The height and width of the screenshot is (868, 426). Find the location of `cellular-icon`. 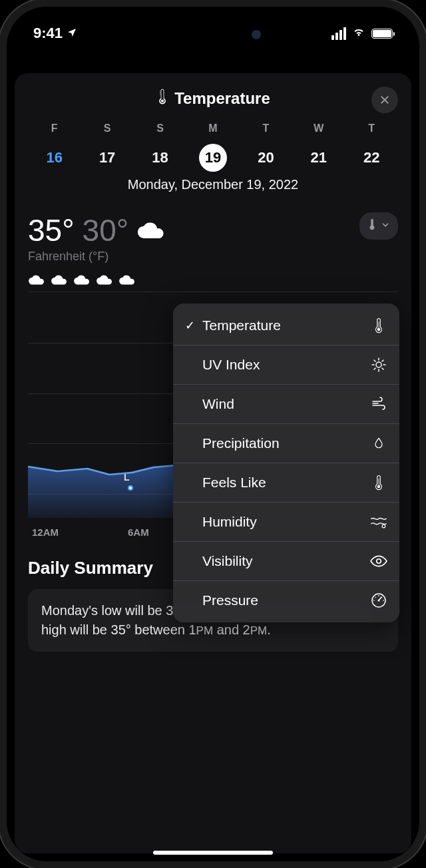

cellular-icon is located at coordinates (339, 33).